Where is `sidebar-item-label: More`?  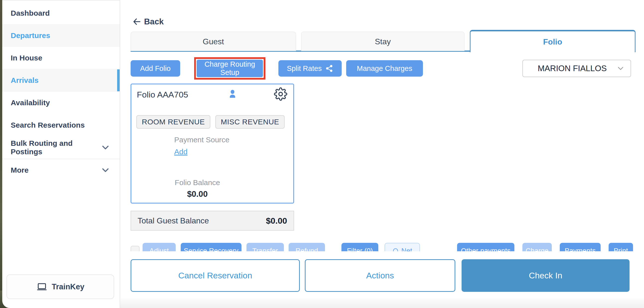
sidebar-item-label: More is located at coordinates (20, 170).